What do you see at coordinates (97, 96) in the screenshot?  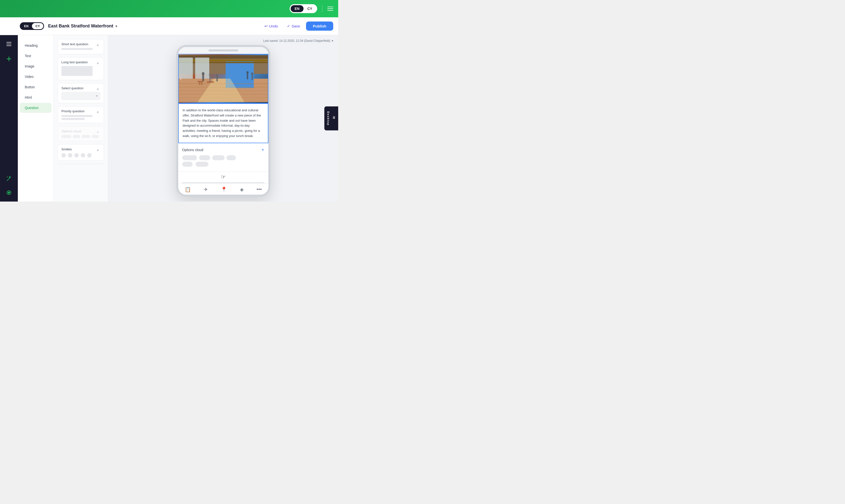 I see `select-chevron-icon: ▾` at bounding box center [97, 96].